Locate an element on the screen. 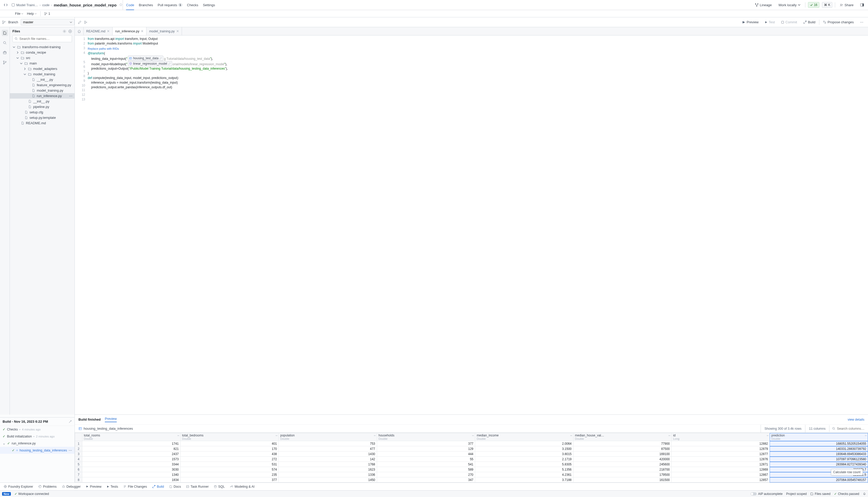 Image resolution: width=868 pixels, height=497 pixels. cell: 12882 is located at coordinates (721, 444).